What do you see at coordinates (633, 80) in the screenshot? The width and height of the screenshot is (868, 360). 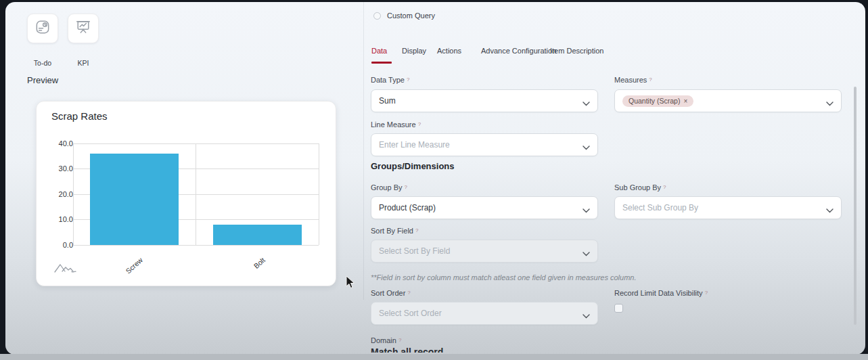 I see `measures-label: Measures?` at bounding box center [633, 80].